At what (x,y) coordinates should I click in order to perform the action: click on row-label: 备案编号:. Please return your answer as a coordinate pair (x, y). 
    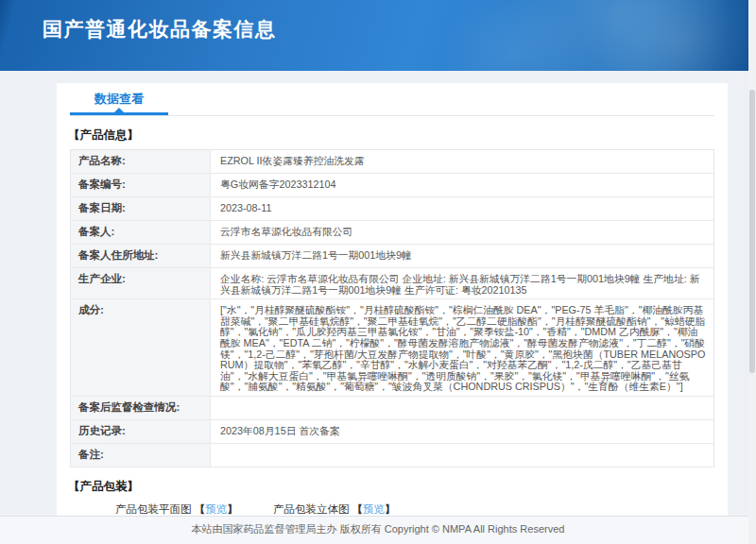
    Looking at the image, I should click on (141, 185).